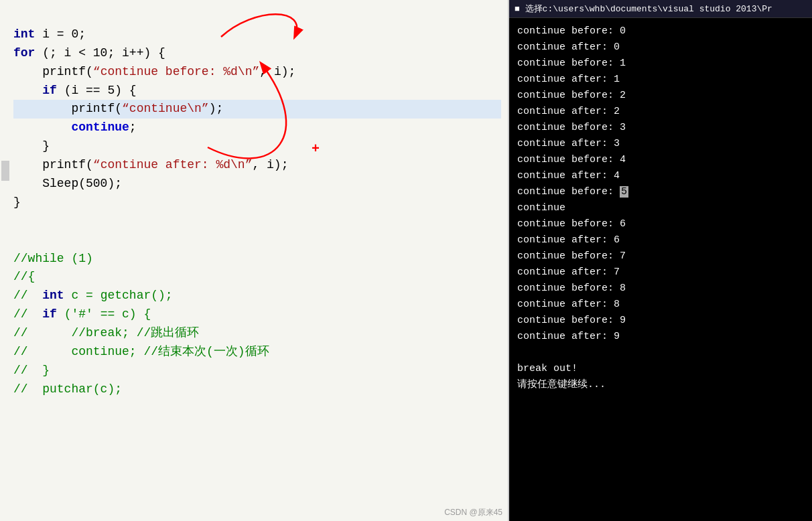 Image resolution: width=812 pixels, height=521 pixels. Describe the element at coordinates (661, 48) in the screenshot. I see `terminal-line-2: continue after: 0` at that location.